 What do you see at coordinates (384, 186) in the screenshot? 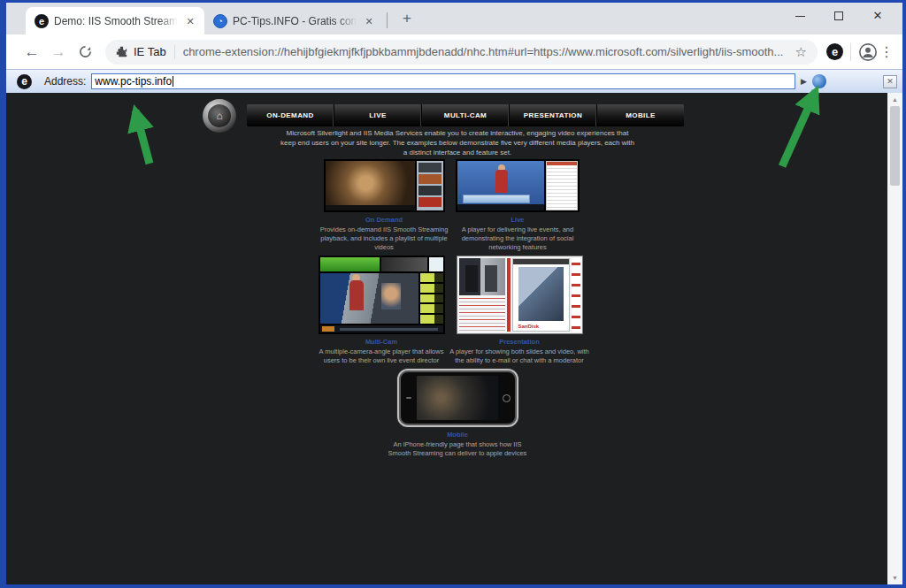
I see `ondemand-thumbnail` at bounding box center [384, 186].